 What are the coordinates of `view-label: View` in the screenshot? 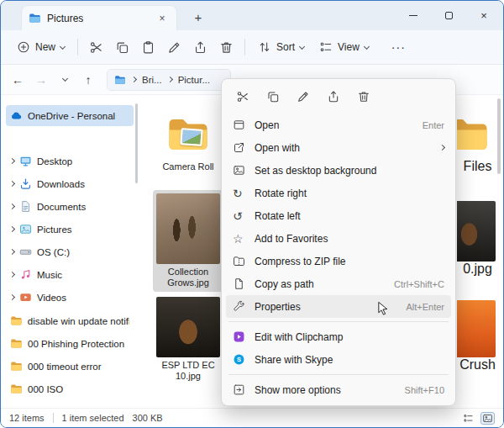 It's located at (349, 47).